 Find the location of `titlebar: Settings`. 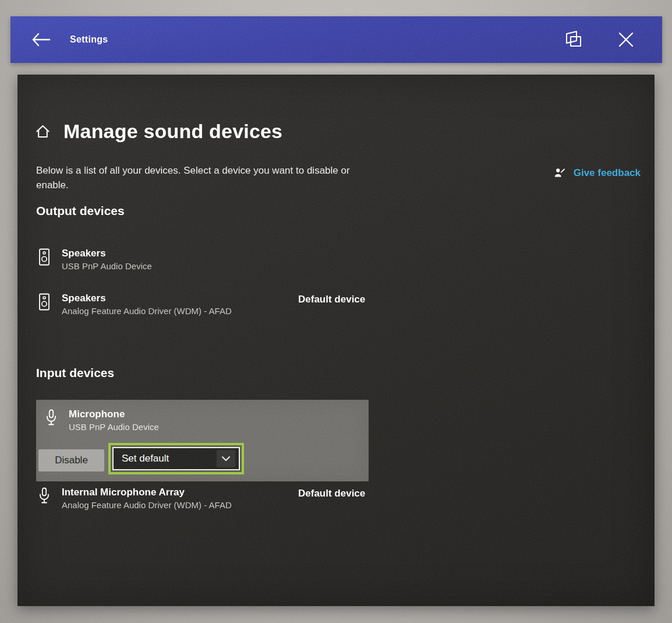

titlebar: Settings is located at coordinates (337, 40).